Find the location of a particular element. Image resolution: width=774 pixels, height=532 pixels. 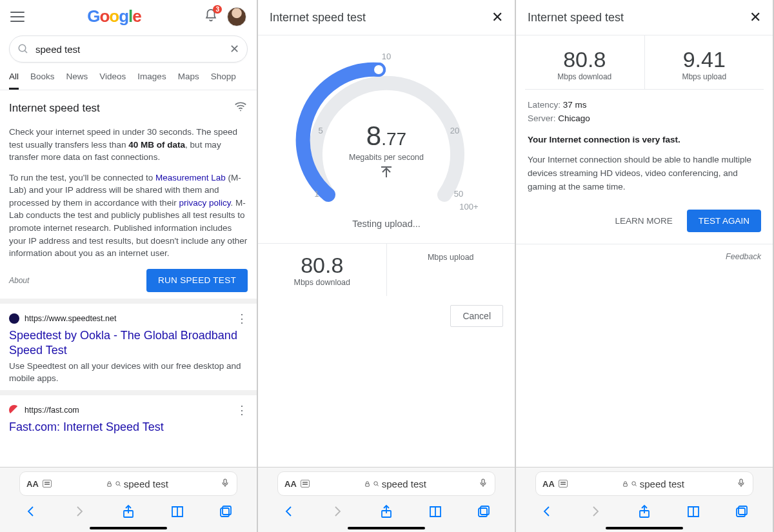

upload-icon is located at coordinates (386, 172).